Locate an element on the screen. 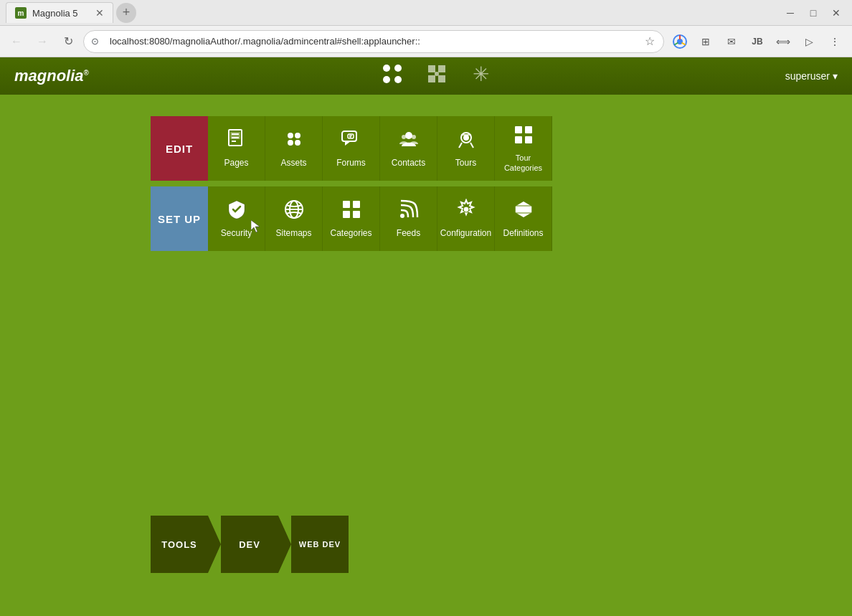 The width and height of the screenshot is (852, 616). assets-icon is located at coordinates (294, 141).